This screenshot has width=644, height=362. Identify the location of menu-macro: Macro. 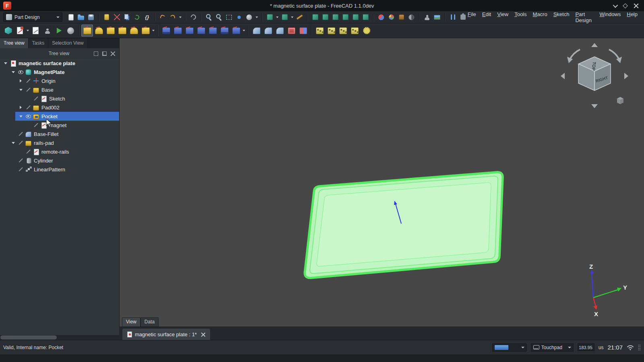
(540, 17).